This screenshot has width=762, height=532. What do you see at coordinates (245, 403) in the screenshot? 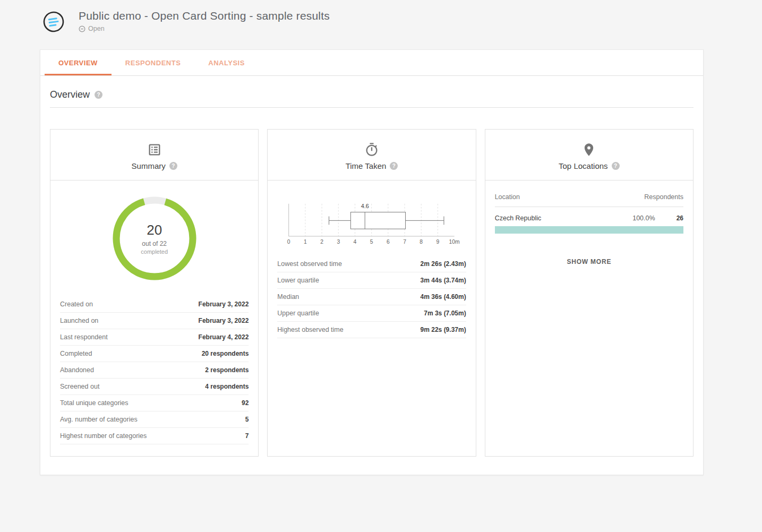
I see `stat-value: 92` at bounding box center [245, 403].